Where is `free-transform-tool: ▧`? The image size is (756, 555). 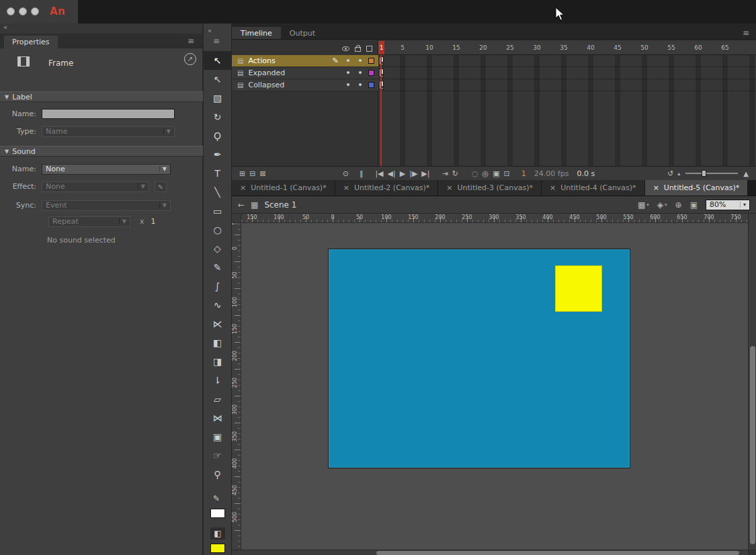
free-transform-tool: ▧ is located at coordinates (218, 98).